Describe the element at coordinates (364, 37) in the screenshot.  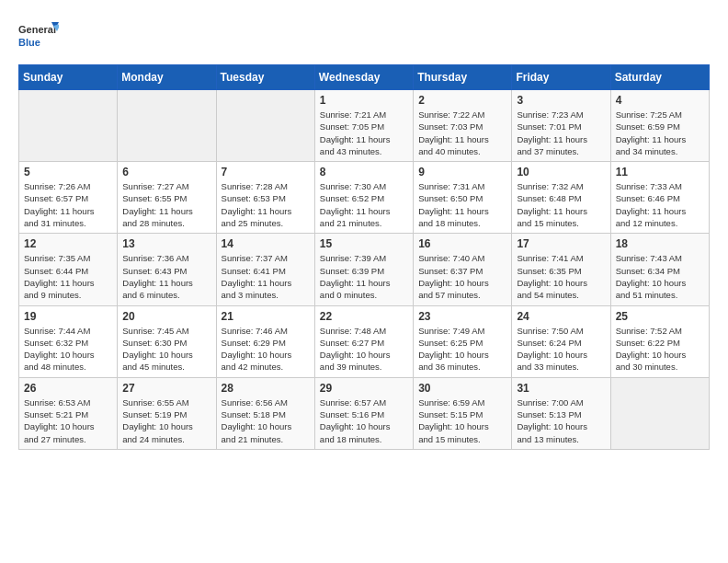
I see `page-header: General Blue` at that location.